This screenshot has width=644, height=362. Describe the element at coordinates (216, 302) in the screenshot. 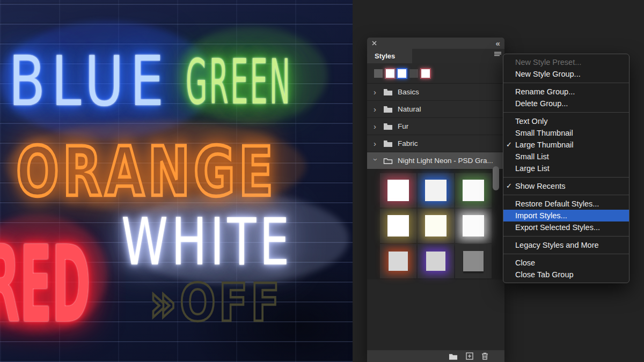

I see `neon-word-off: »OFF` at that location.